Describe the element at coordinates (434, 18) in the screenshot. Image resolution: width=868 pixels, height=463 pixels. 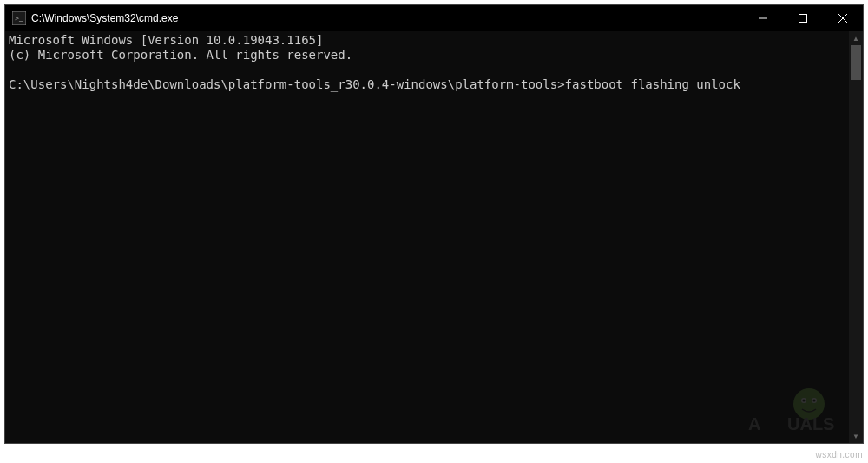
I see `titlebar: >_ C:\Windows\System32\cmd.exe` at that location.